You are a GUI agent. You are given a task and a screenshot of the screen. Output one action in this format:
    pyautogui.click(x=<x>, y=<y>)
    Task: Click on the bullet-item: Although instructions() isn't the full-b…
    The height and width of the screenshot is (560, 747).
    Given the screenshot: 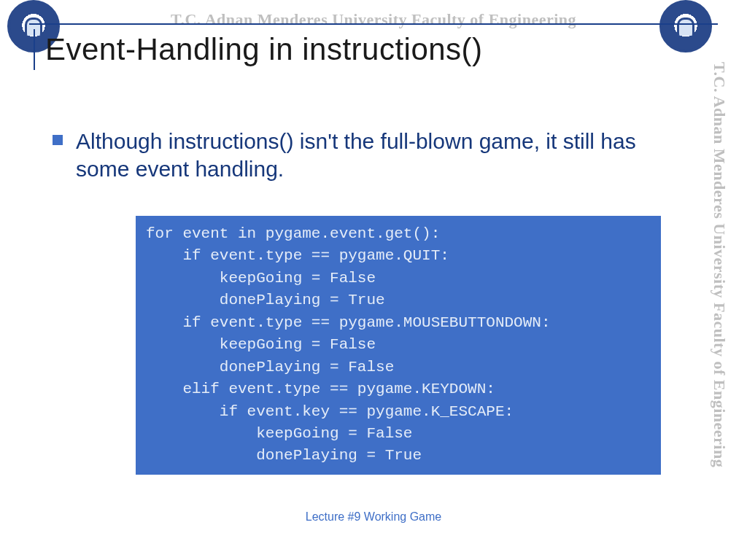 What is the action you would take?
    pyautogui.click(x=356, y=155)
    